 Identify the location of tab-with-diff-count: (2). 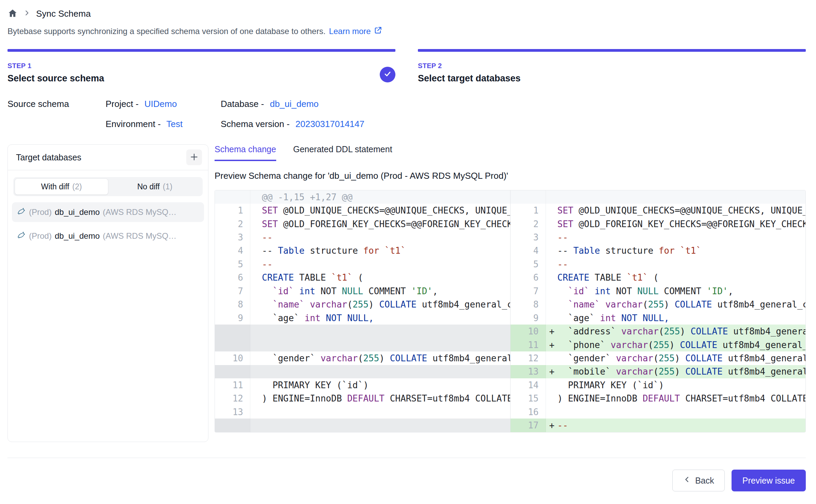
(77, 187).